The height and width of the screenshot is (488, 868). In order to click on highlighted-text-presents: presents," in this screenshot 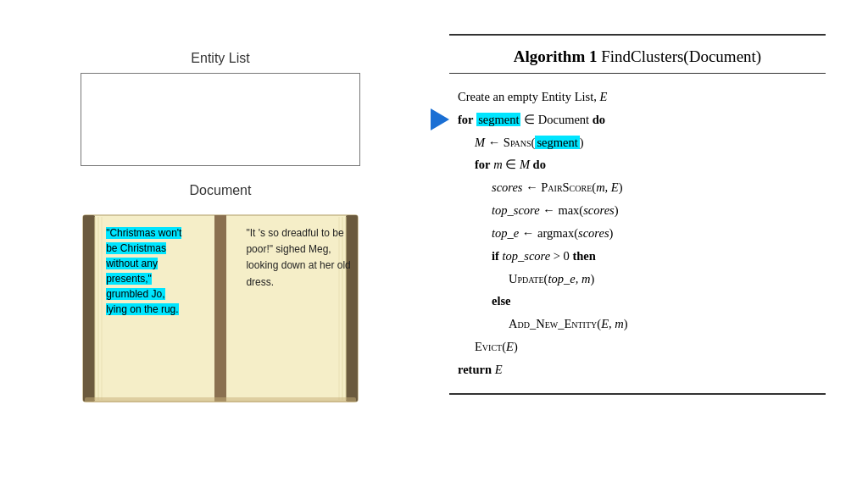, I will do `click(129, 279)`.